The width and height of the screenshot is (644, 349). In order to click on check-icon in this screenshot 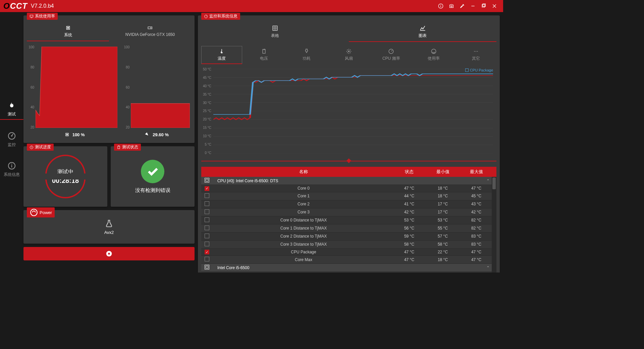, I will do `click(153, 171)`.